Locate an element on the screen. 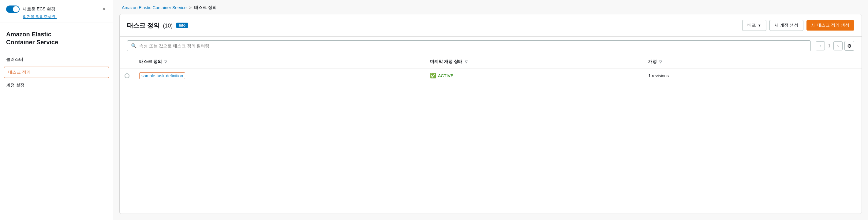  search-area: 🔍 ‹ 1 › ⚙ is located at coordinates (491, 46).